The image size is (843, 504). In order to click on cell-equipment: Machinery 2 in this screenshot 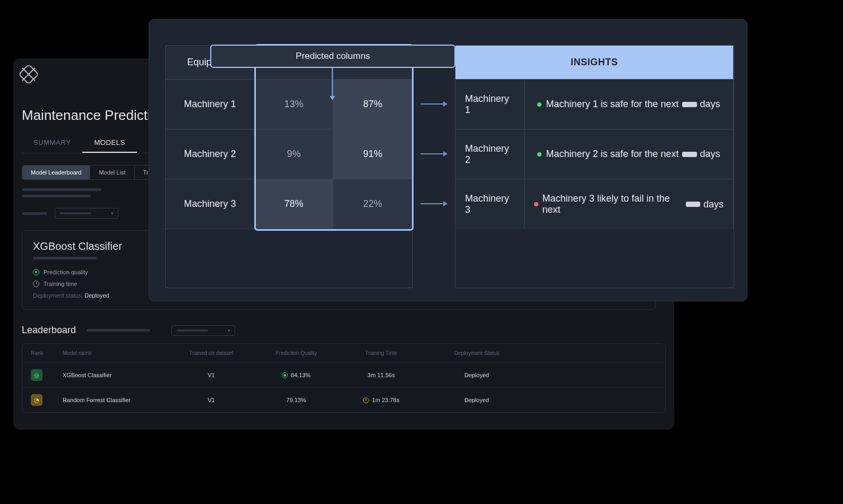, I will do `click(210, 154)`.